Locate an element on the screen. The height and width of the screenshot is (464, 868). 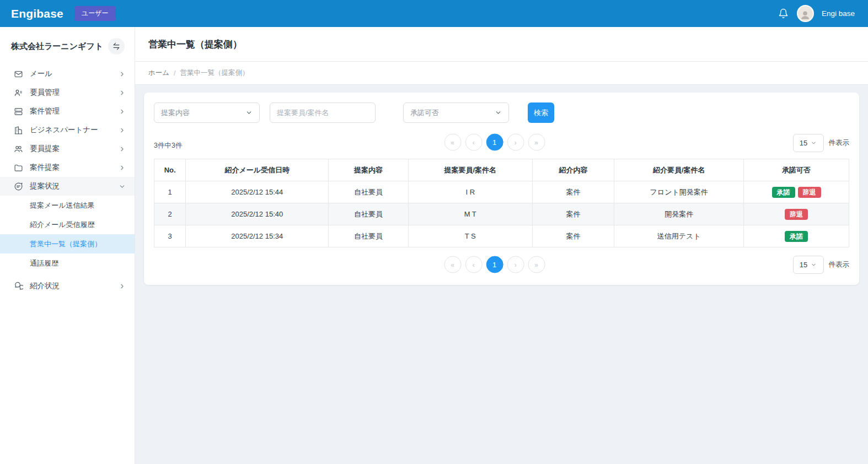
search-button: 検索 is located at coordinates (541, 112).